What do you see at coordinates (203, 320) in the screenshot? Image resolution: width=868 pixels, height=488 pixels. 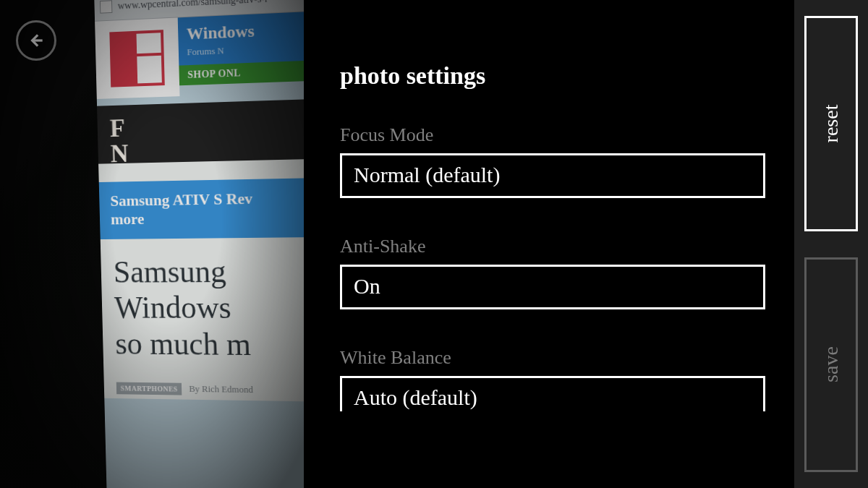 I see `article-body: Samsung Windows so much m SMARTPHONES By…` at bounding box center [203, 320].